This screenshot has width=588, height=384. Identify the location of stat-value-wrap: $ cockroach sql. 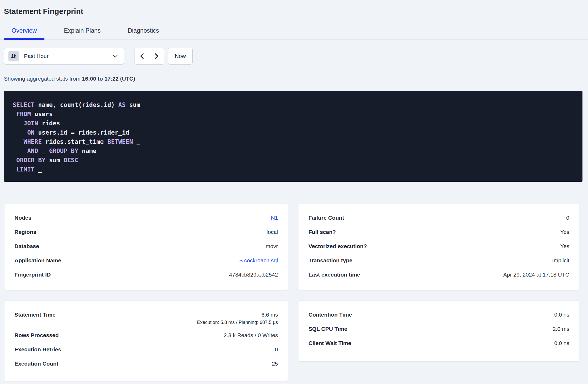
(259, 260).